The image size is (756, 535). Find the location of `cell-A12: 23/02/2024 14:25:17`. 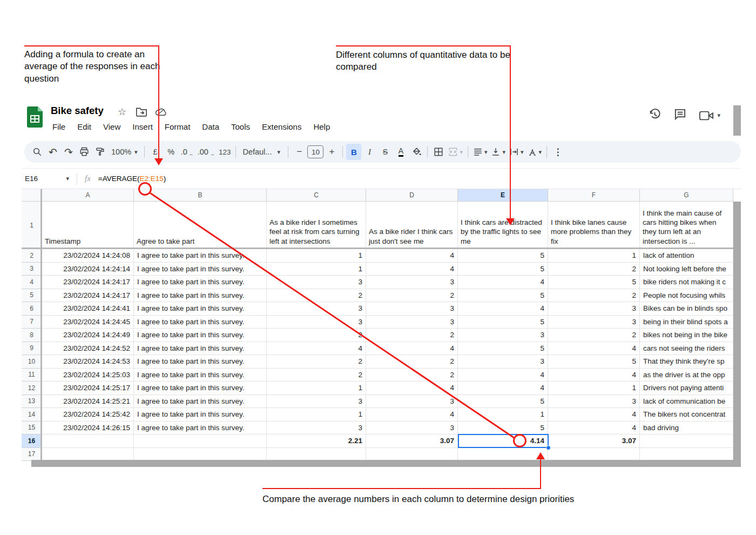

cell-A12: 23/02/2024 14:25:17 is located at coordinates (88, 388).